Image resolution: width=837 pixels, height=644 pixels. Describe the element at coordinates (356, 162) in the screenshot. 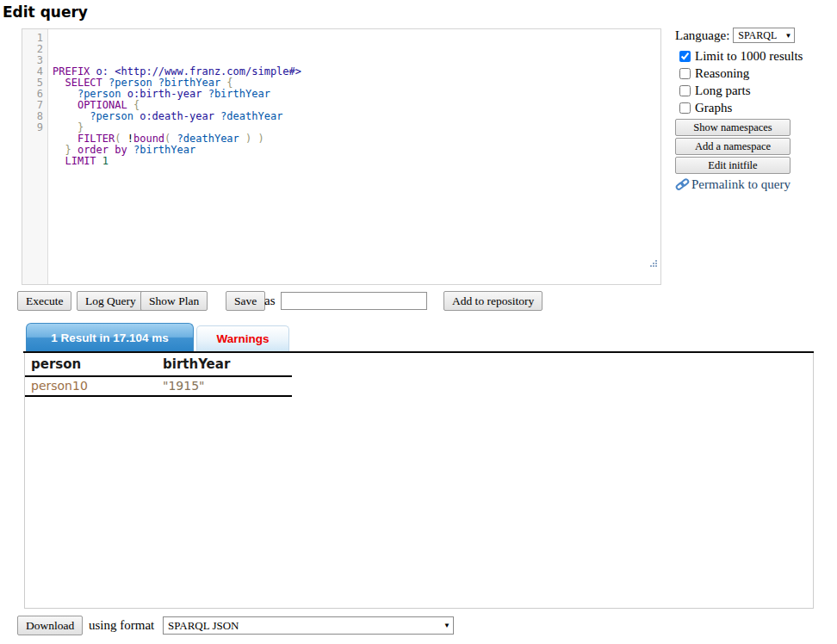

I see `code-line: LIMIT 1` at that location.